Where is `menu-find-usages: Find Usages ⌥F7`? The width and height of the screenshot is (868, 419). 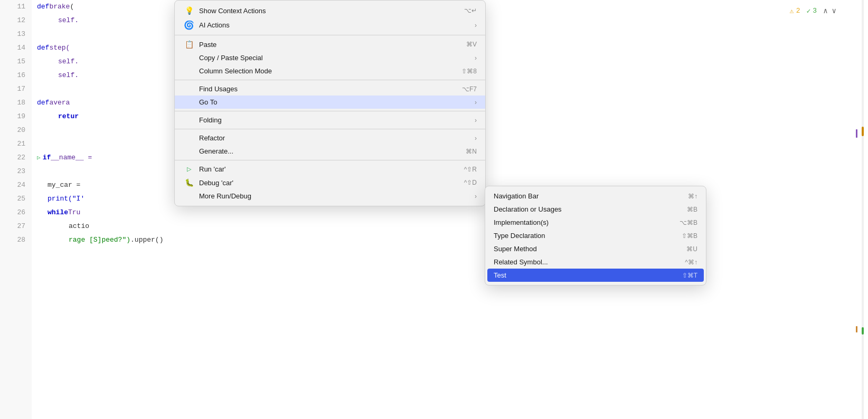 menu-find-usages: Find Usages ⌥F7 is located at coordinates (330, 89).